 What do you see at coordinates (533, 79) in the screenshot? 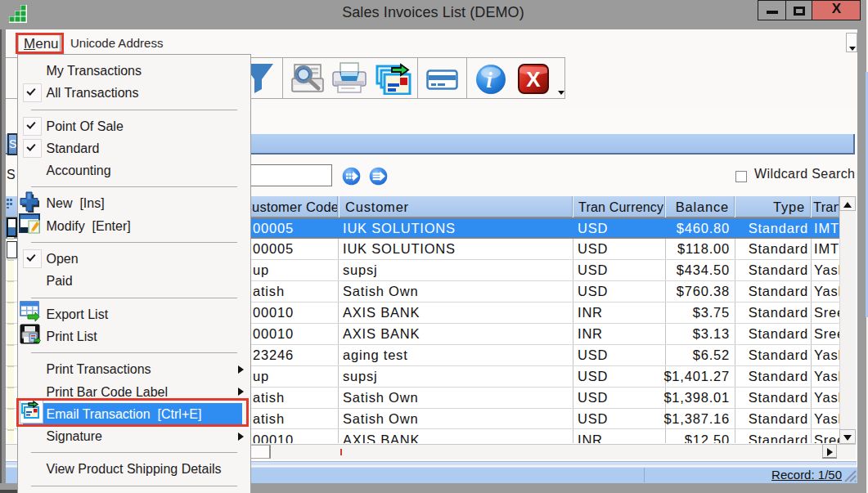
I see `svg-text: X` at bounding box center [533, 79].